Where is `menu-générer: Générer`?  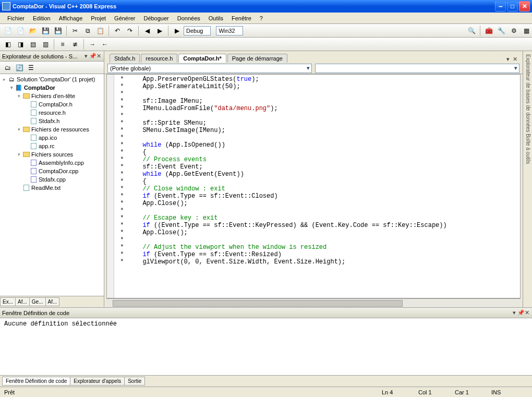 menu-générer: Générer is located at coordinates (125, 18).